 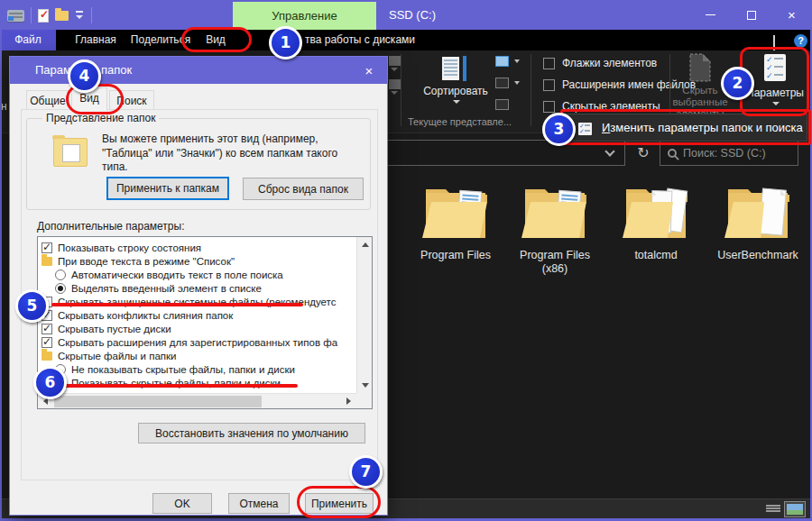 What do you see at coordinates (559, 130) in the screenshot?
I see `annotation-step-3: 3` at bounding box center [559, 130].